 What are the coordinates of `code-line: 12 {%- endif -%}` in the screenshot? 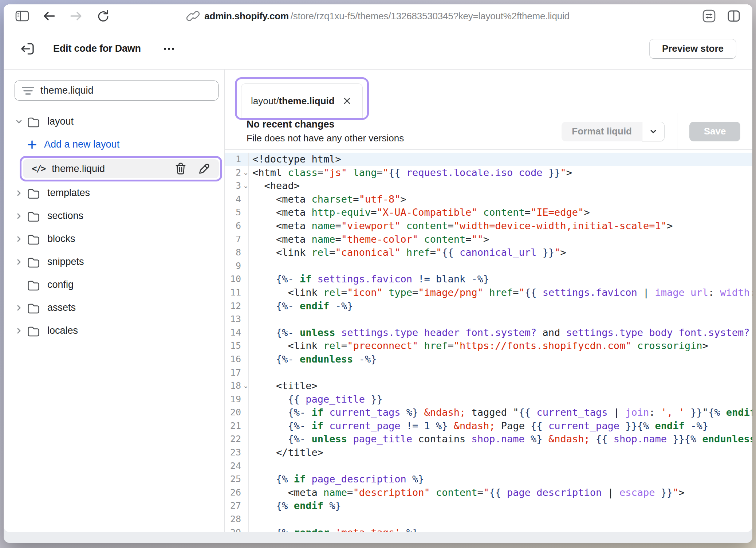 It's located at (489, 306).